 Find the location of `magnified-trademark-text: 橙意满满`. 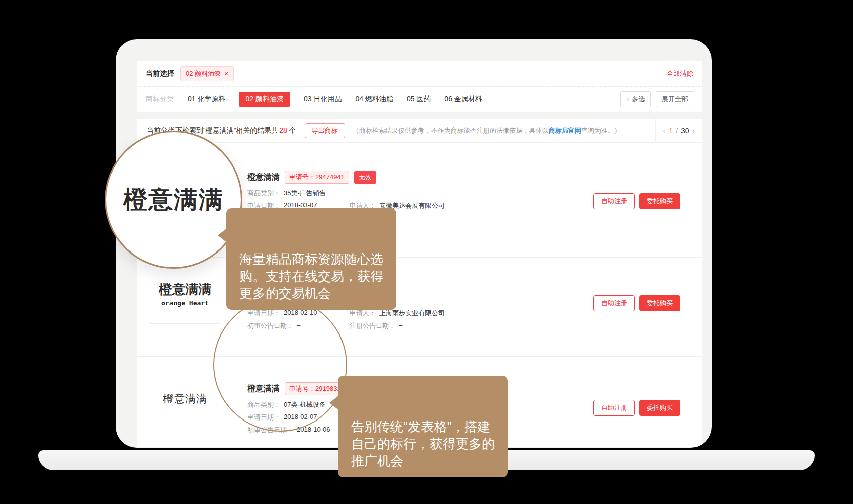

magnified-trademark-text: 橙意满满 is located at coordinates (174, 200).